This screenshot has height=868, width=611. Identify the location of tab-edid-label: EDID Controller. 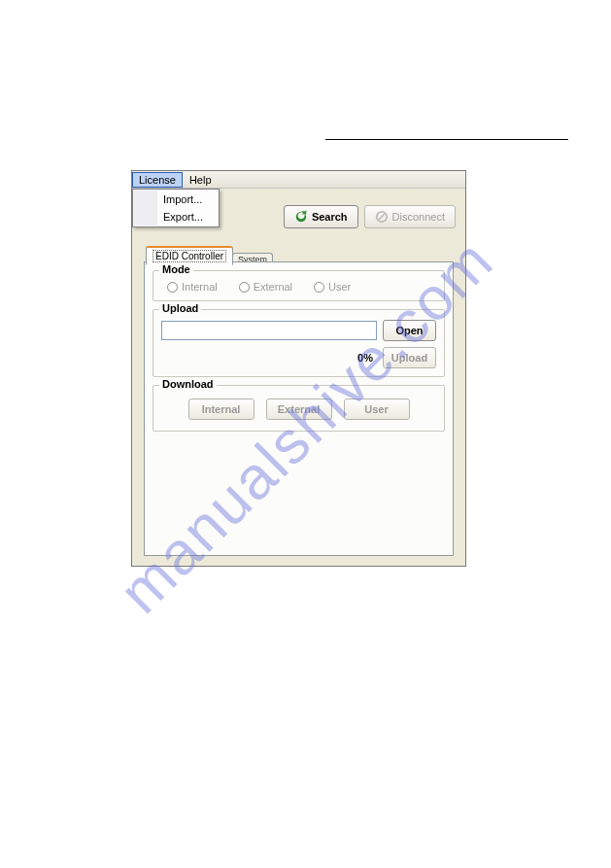
(189, 257).